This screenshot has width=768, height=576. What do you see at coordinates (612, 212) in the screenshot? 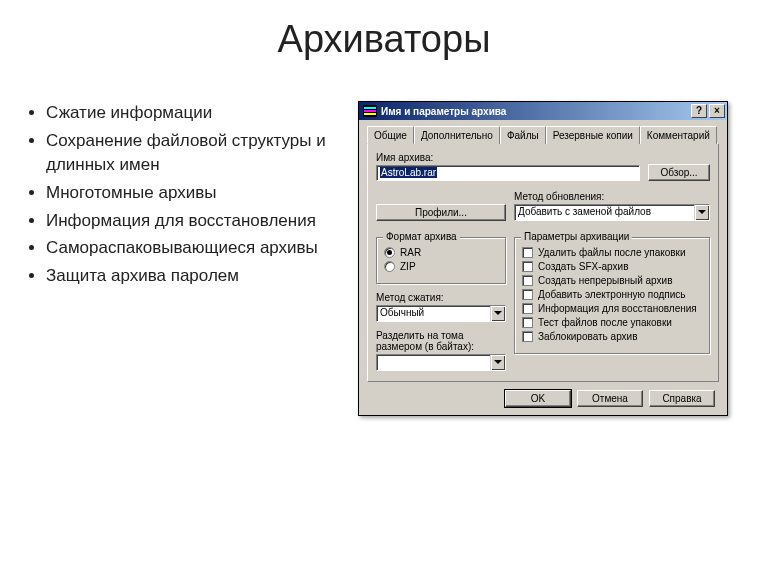
I see `update-method-combo: Добавить с заменой файлов` at bounding box center [612, 212].